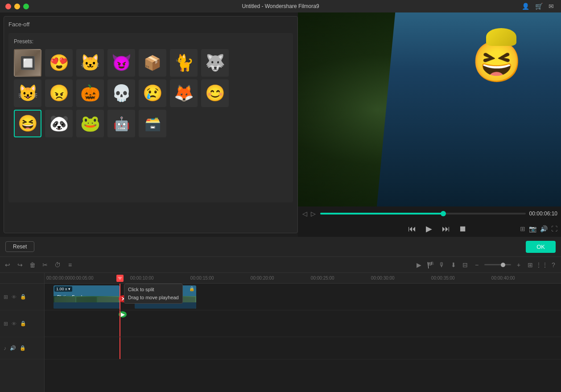  What do you see at coordinates (553, 265) in the screenshot?
I see `help-icon: ?` at bounding box center [553, 265].